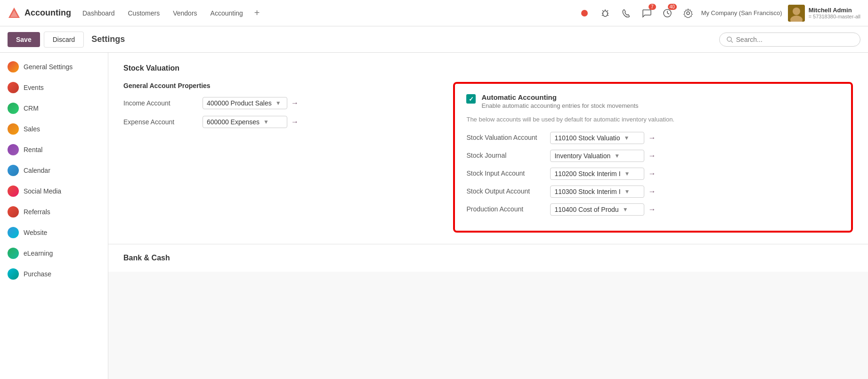 The image size is (868, 379). Describe the element at coordinates (652, 156) in the screenshot. I see `auto-link-1: →` at that location.